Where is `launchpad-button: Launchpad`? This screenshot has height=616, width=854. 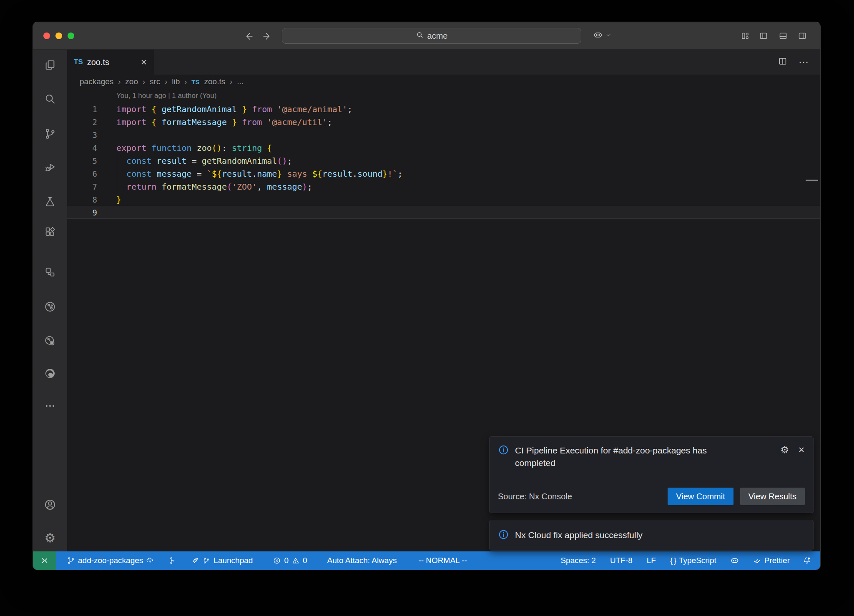 launchpad-button: Launchpad is located at coordinates (222, 561).